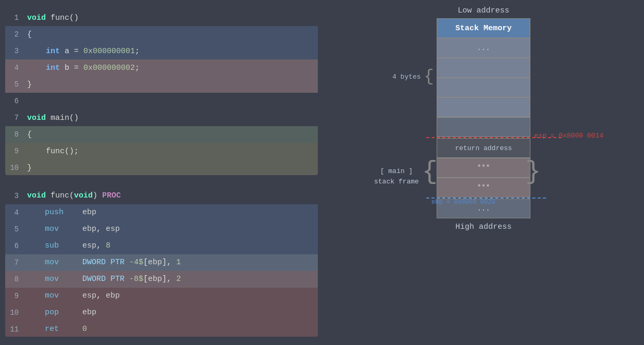  What do you see at coordinates (162, 296) in the screenshot?
I see `asm-line-9: 9 mov esp, ebp` at bounding box center [162, 296].